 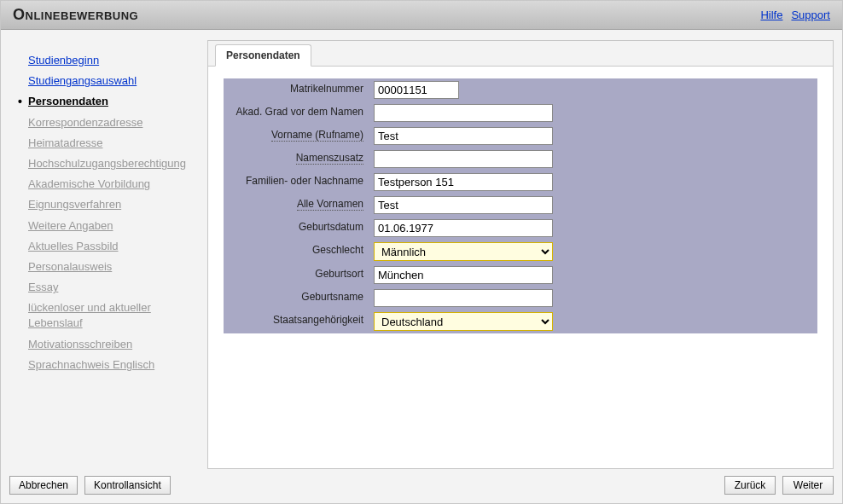 What do you see at coordinates (463, 229) in the screenshot?
I see `input-geburtsdatum` at bounding box center [463, 229].